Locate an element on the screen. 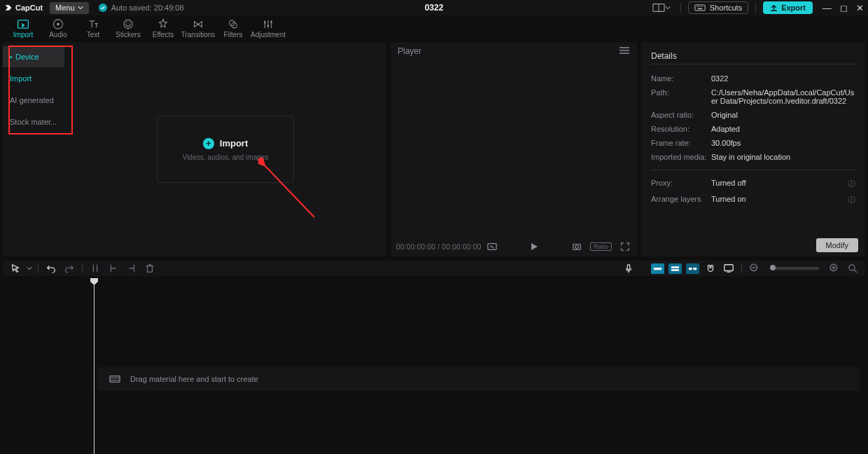 The image size is (868, 454). details-value: 30.00fps is located at coordinates (783, 143).